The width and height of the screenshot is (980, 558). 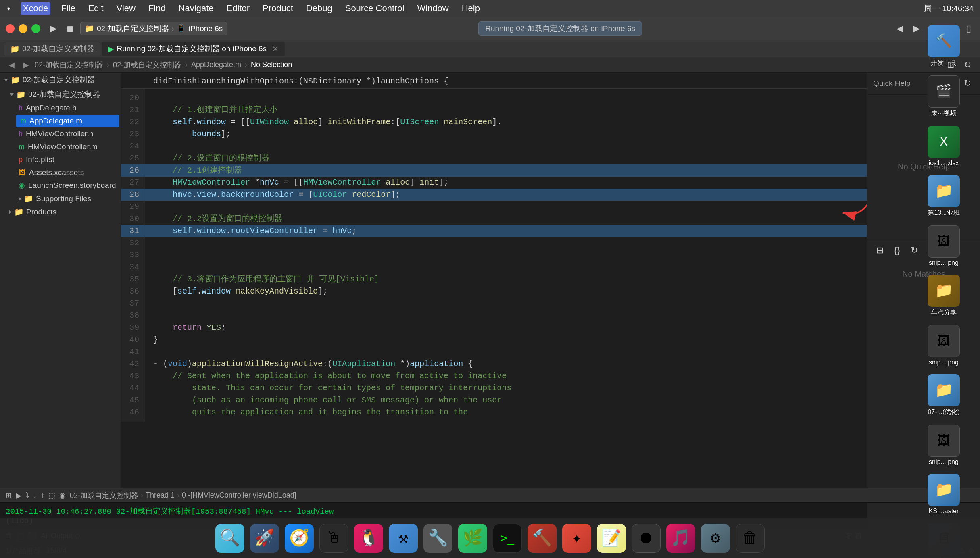 What do you see at coordinates (271, 65) in the screenshot?
I see `breadcrumb-item-4: No Selection` at bounding box center [271, 65].